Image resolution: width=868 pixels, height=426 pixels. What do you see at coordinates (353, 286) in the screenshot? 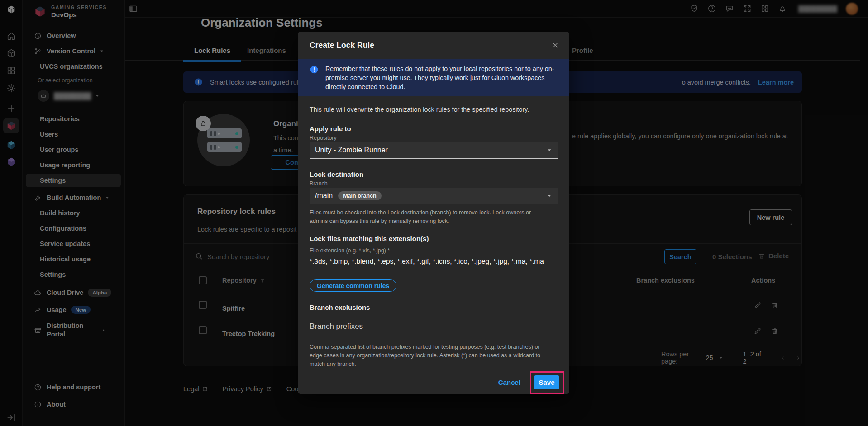
I see `generate-common-rules-button: Generate common rules` at bounding box center [353, 286].